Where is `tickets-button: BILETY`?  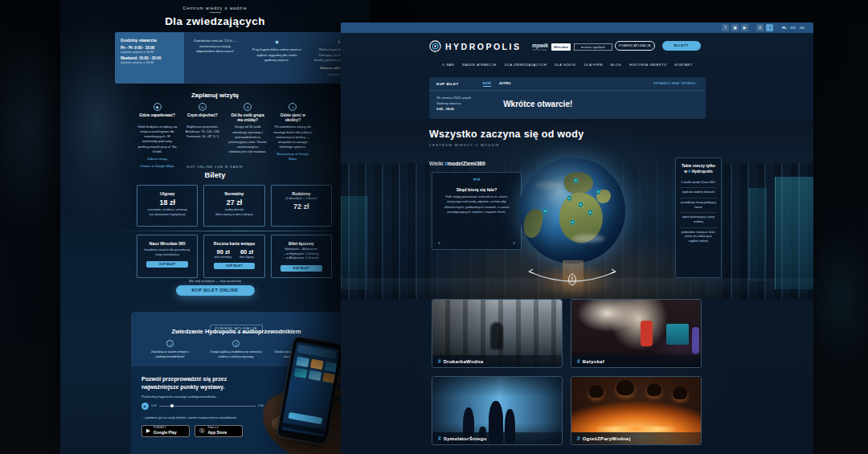 tickets-button: BILETY is located at coordinates (682, 46).